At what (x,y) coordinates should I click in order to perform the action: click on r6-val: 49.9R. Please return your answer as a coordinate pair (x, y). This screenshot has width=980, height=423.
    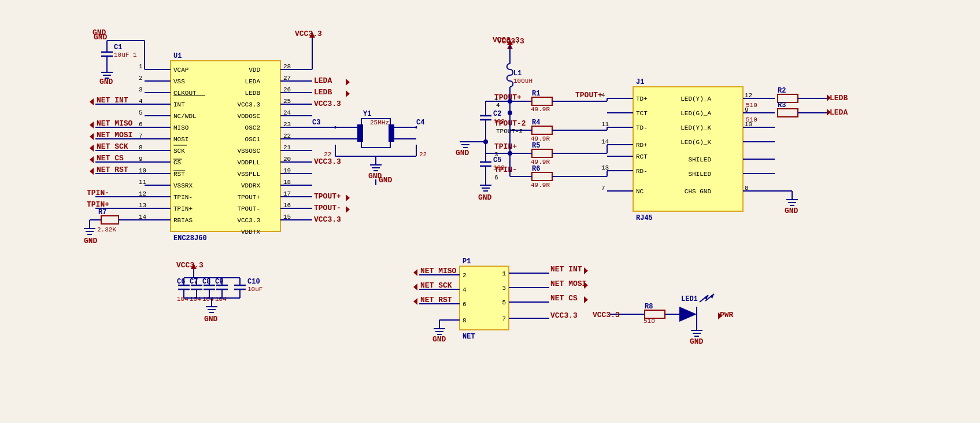
    Looking at the image, I should click on (540, 185).